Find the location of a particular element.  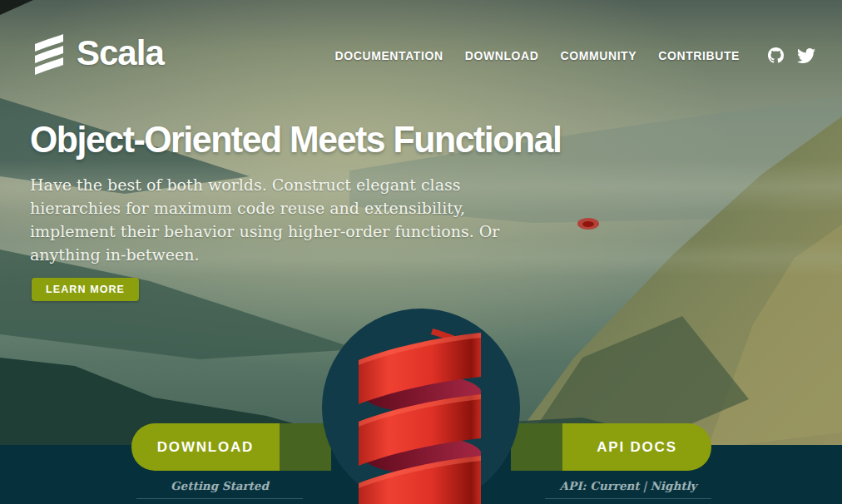

getting-started-link: Getting Started is located at coordinates (220, 486).